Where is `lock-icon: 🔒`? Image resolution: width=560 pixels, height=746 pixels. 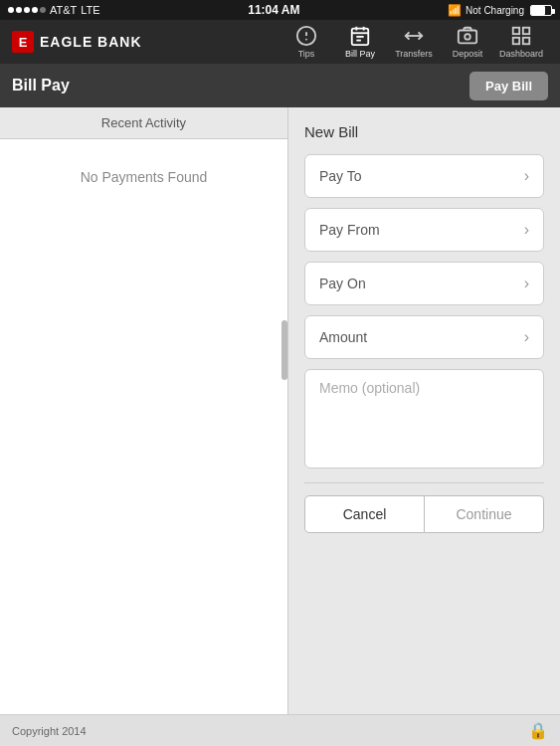
lock-icon: 🔒 is located at coordinates (538, 730).